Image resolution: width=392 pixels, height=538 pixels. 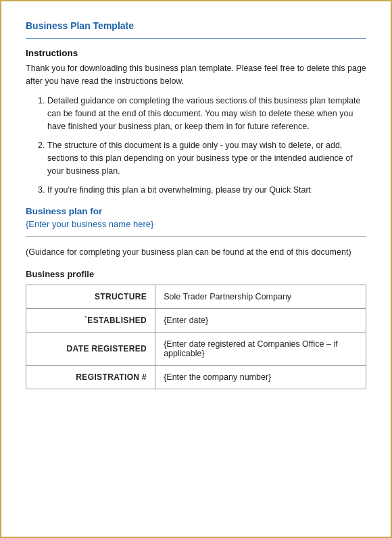 I want to click on table-value: Sole Trader Partnership Company, so click(x=261, y=296).